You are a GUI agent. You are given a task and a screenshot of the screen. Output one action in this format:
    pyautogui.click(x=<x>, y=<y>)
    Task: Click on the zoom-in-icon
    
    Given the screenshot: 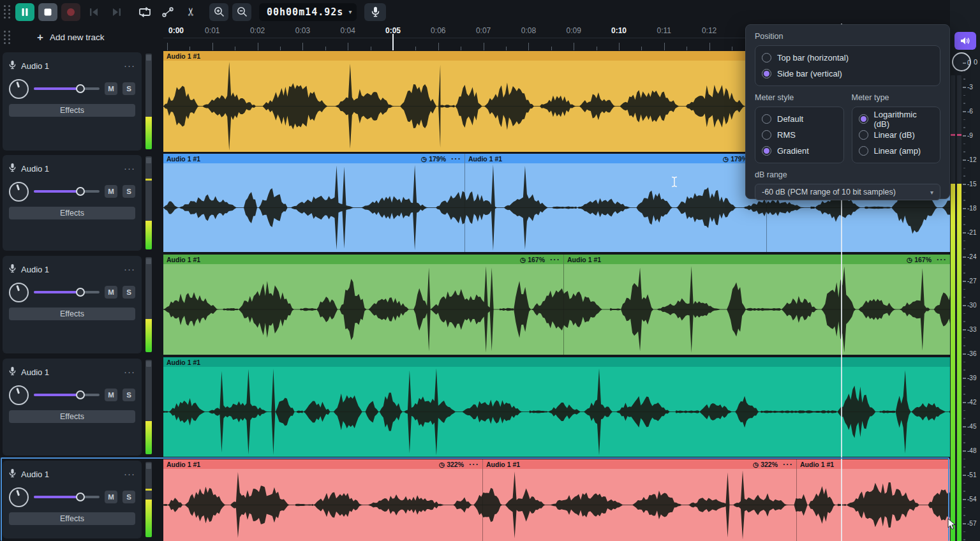 What is the action you would take?
    pyautogui.click(x=219, y=11)
    